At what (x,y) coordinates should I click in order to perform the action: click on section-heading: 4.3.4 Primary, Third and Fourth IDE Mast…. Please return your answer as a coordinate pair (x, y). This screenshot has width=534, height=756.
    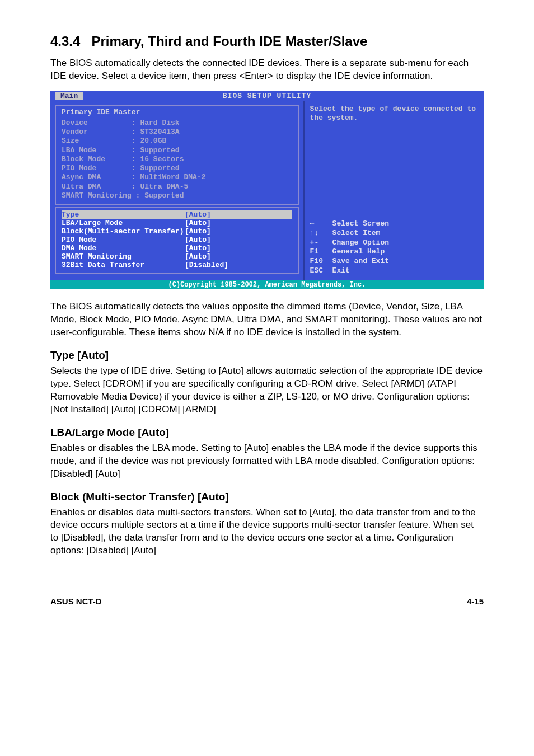
    Looking at the image, I should click on (267, 41).